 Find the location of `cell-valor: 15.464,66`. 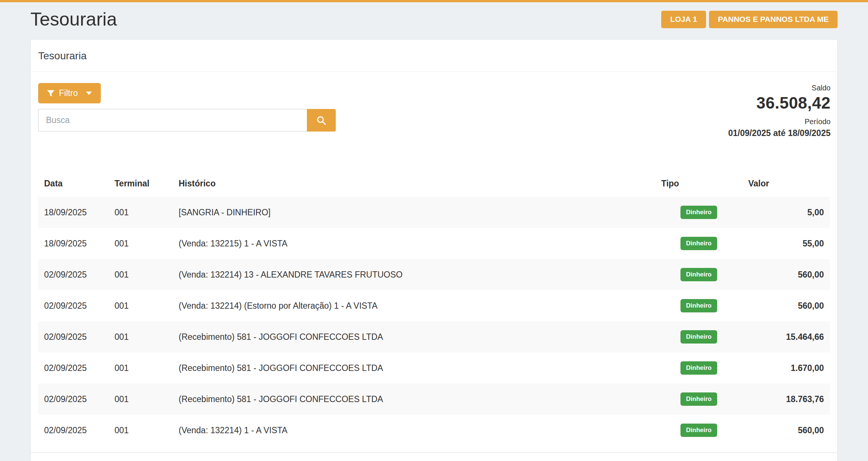

cell-valor: 15.464,66 is located at coordinates (786, 337).